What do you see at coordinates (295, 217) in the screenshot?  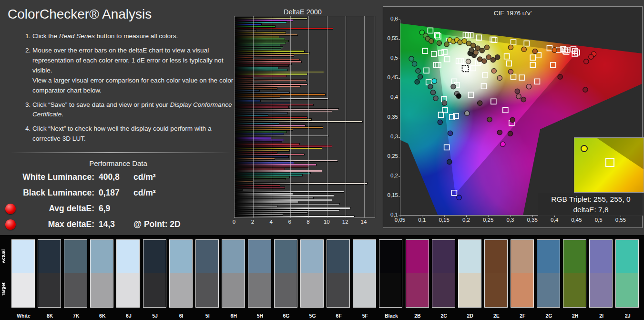 I see `deltae-bar` at bounding box center [295, 217].